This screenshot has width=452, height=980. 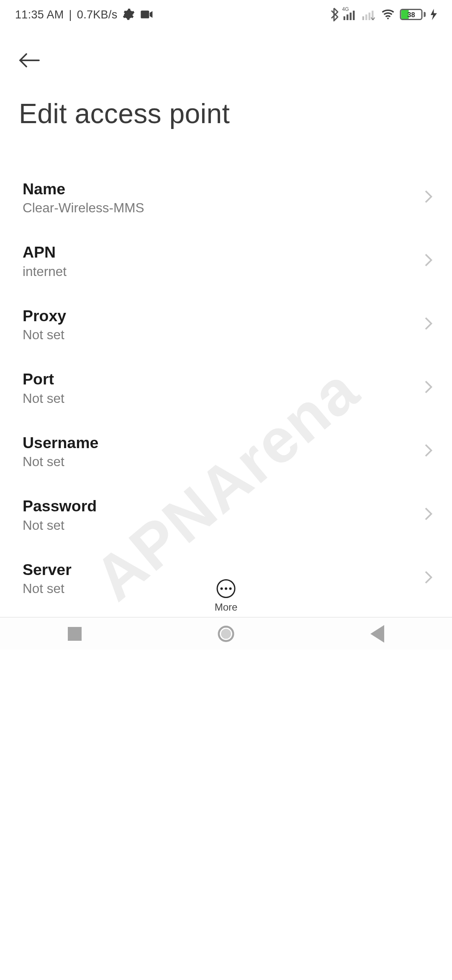 What do you see at coordinates (222, 589) in the screenshot?
I see `dots-icon` at bounding box center [222, 589].